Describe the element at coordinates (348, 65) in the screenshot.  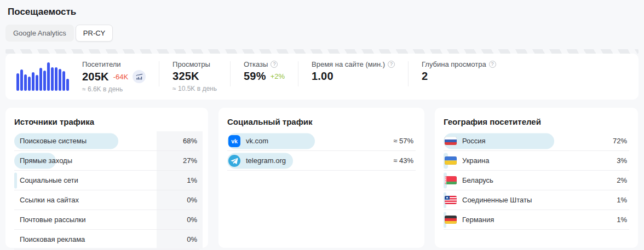
I see `stat-label: Время на сайте (мин.)` at that location.